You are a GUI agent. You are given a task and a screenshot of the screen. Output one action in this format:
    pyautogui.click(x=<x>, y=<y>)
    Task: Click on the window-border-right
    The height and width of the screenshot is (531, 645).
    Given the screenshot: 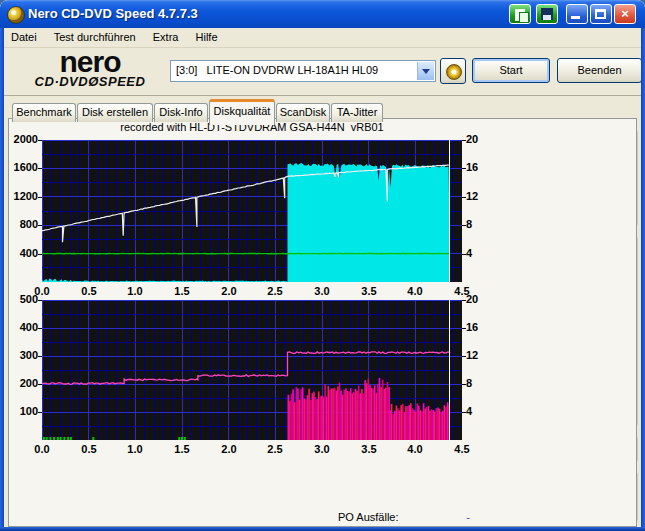 What is the action you would take?
    pyautogui.click(x=643, y=280)
    